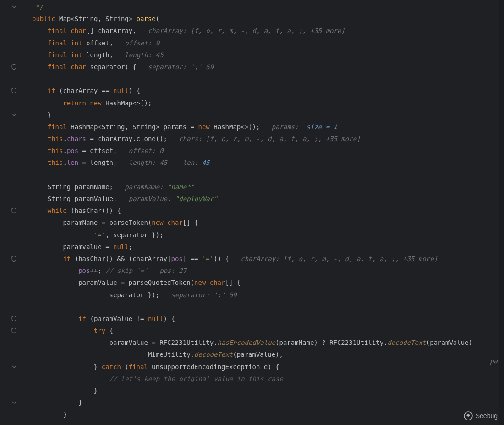 The height and width of the screenshot is (425, 504). What do you see at coordinates (268, 319) in the screenshot?
I see `code-line: if (paramValue != null) {` at bounding box center [268, 319].